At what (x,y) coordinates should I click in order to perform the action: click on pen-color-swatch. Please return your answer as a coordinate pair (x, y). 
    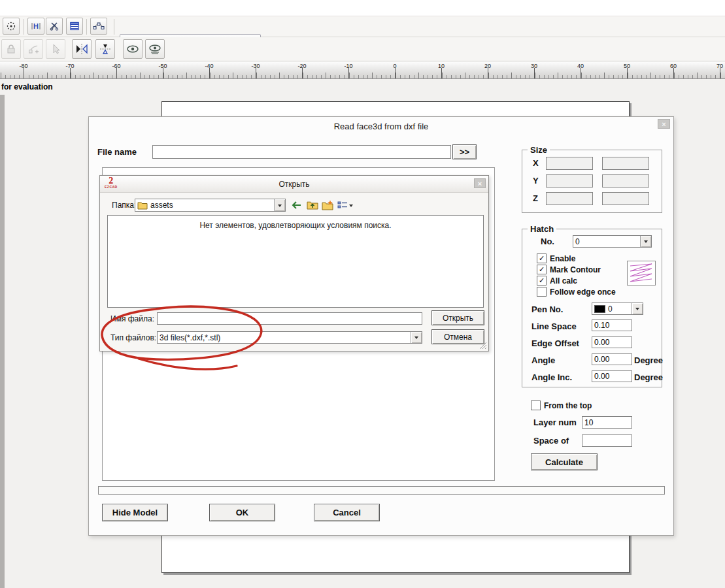
    Looking at the image, I should click on (600, 309).